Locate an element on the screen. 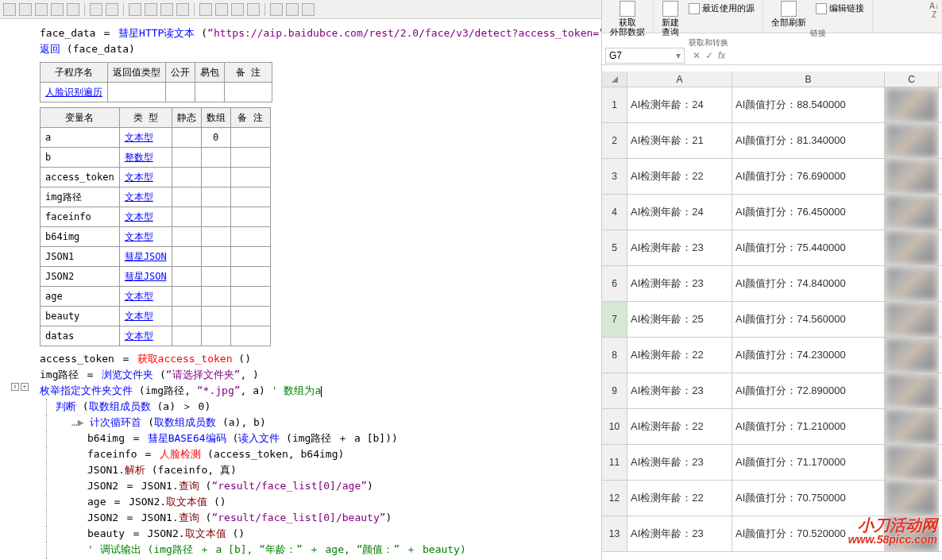 The height and width of the screenshot is (560, 942). table-row: 10AI检测年龄：22AI颜值打分：71.210000 is located at coordinates (772, 427).